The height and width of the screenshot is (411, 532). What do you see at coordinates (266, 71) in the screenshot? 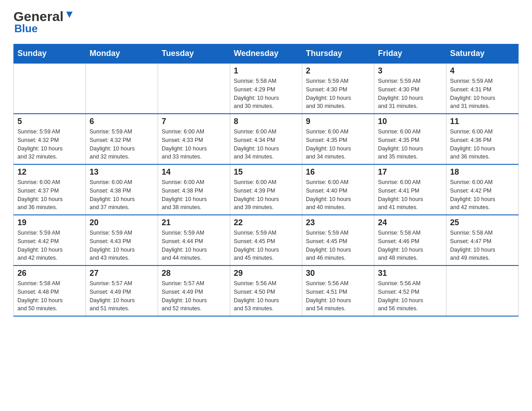
I see `day-number: 1` at bounding box center [266, 71].